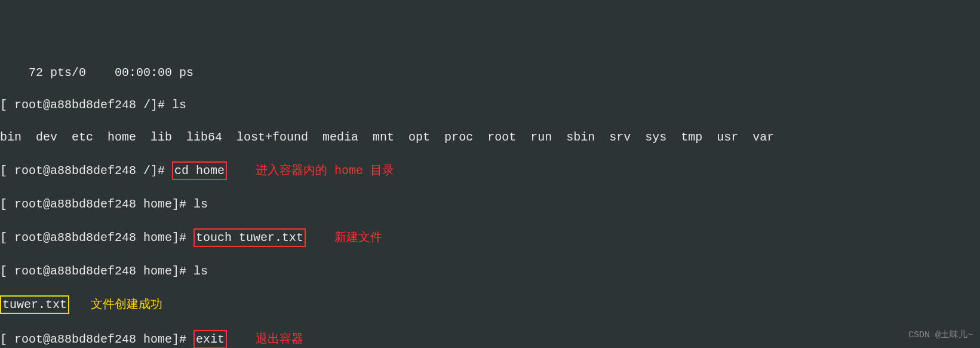  Describe the element at coordinates (250, 238) in the screenshot. I see `cmd-touch: touch tuwer.txt` at that location.